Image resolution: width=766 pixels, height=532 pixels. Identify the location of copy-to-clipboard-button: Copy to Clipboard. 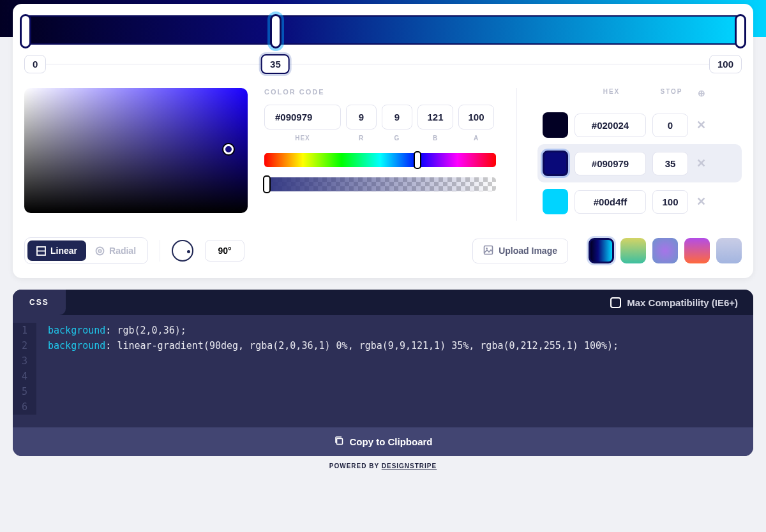
(383, 441).